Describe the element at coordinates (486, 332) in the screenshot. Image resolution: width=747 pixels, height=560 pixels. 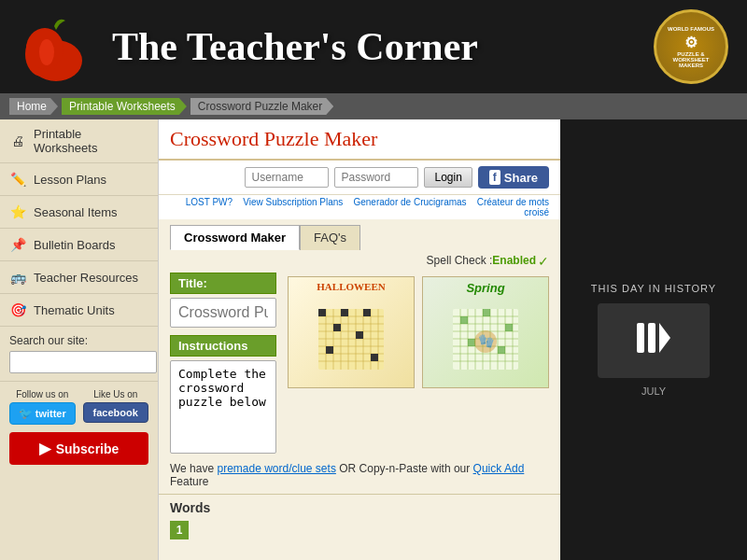
I see `spring-grid-svg: 🧤` at that location.